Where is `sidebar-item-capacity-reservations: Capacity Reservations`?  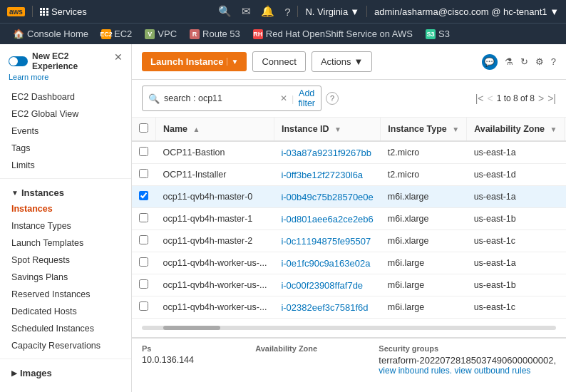 sidebar-item-capacity-reservations: Capacity Reservations is located at coordinates (66, 346).